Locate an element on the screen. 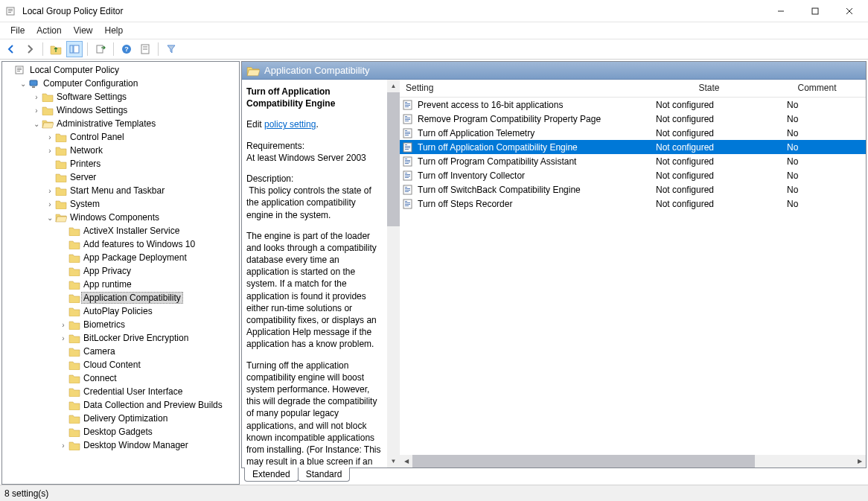  scroll-thumb is located at coordinates (393, 159).